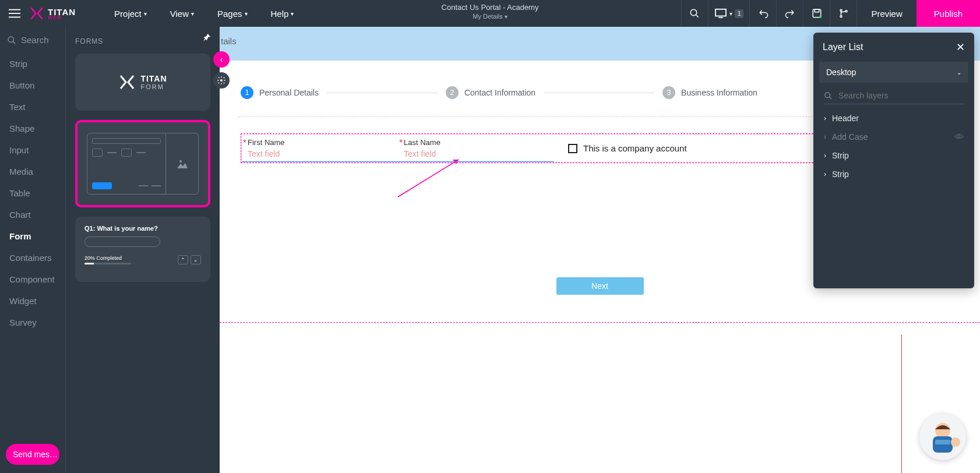 The height and width of the screenshot is (473, 980). I want to click on menu-project: Project▾, so click(131, 14).